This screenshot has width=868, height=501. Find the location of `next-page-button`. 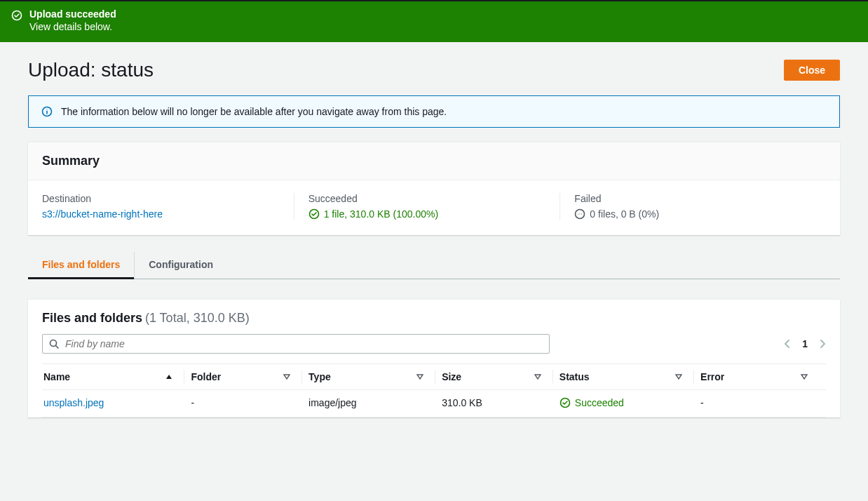

next-page-button is located at coordinates (822, 344).